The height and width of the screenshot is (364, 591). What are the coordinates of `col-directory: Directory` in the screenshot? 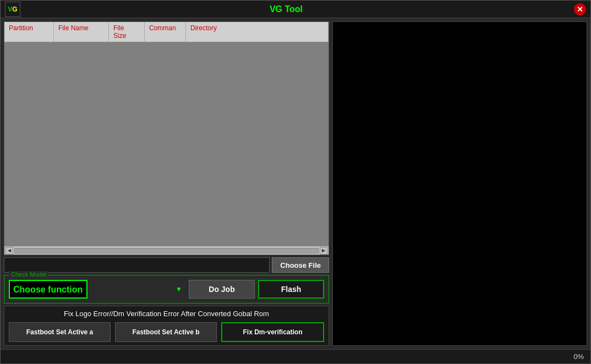 It's located at (258, 32).